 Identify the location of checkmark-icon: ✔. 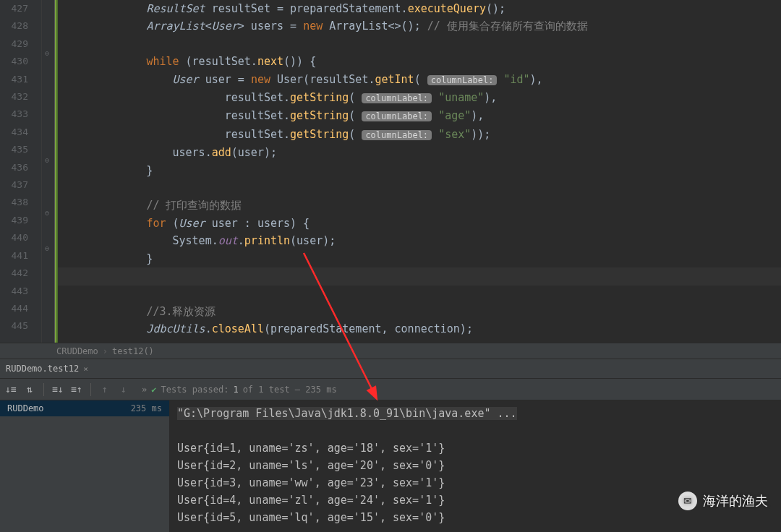
(153, 390).